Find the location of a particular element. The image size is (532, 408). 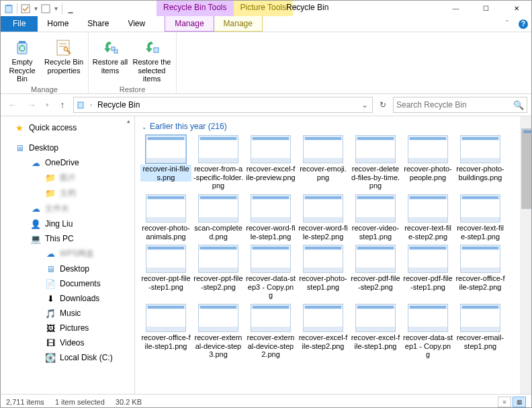

sidebar-onedrive-sub: 📁文档 is located at coordinates (67, 194).